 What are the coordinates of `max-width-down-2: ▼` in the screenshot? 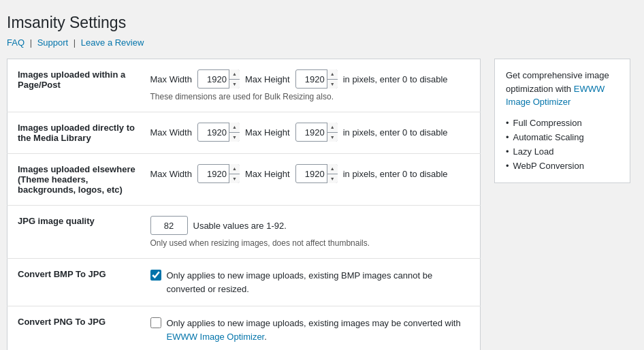 It's located at (234, 138).